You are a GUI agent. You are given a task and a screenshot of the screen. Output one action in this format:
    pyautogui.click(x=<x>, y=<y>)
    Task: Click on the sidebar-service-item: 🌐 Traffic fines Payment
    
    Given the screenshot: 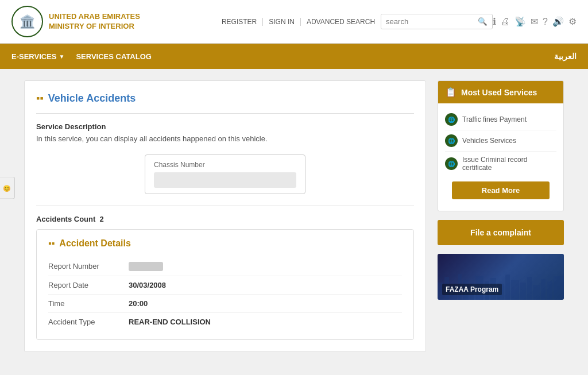 What is the action you would take?
    pyautogui.click(x=501, y=119)
    